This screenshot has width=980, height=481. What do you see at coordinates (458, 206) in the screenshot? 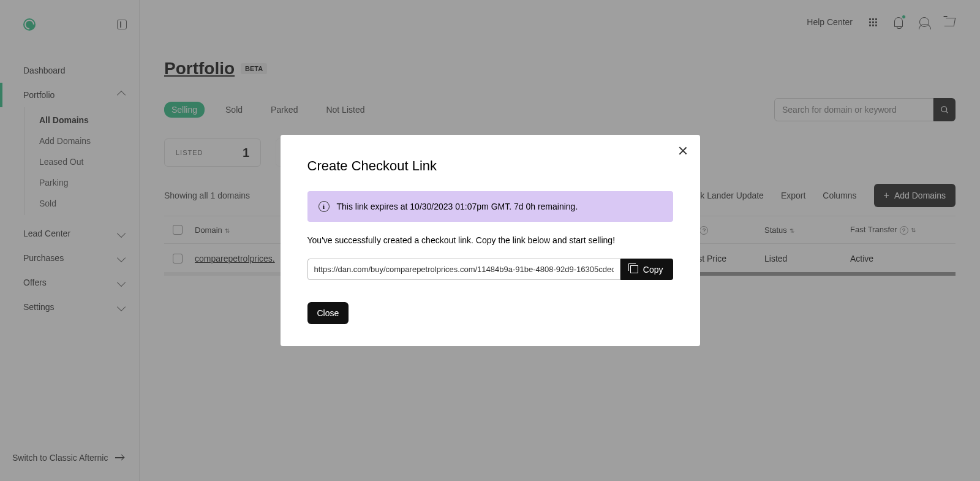
I see `info-text: This link expires at 10/30/2023 01:07pm …` at bounding box center [458, 206].